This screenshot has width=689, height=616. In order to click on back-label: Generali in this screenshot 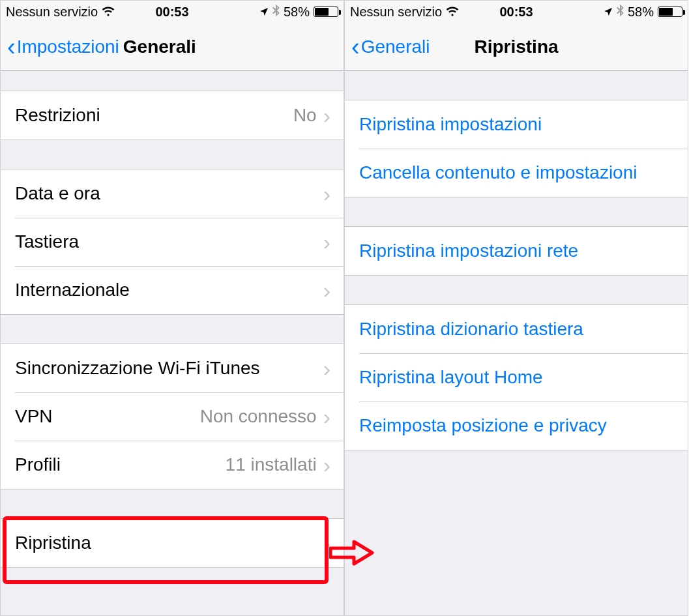, I will do `click(396, 47)`.